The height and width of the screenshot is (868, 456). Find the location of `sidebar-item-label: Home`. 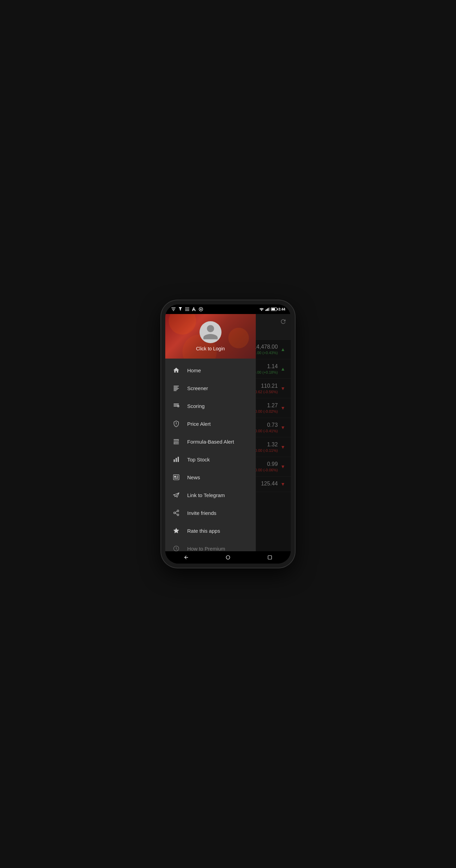

sidebar-item-label: Home is located at coordinates (194, 370).